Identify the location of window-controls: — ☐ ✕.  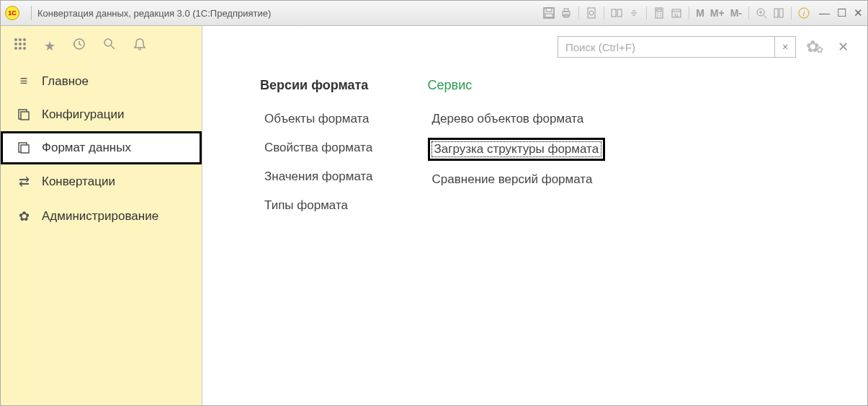
(841, 13).